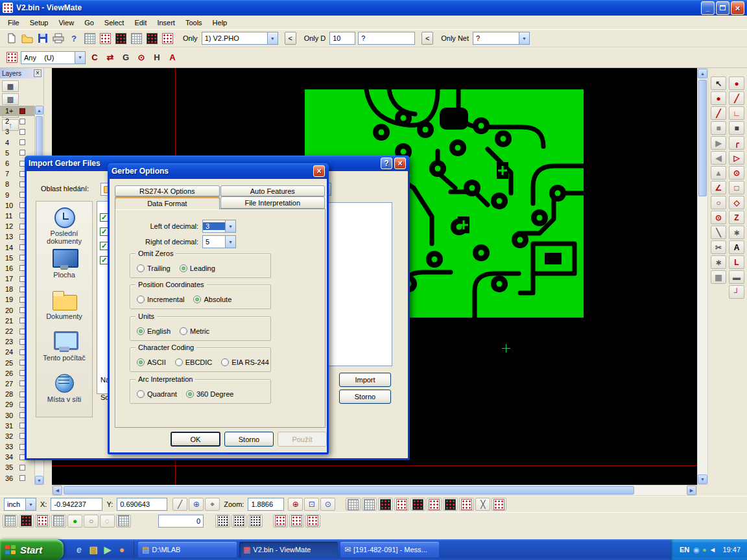 This screenshot has height=560, width=747. Describe the element at coordinates (152, 362) in the screenshot. I see `radio-ascii: ASCII` at that location.